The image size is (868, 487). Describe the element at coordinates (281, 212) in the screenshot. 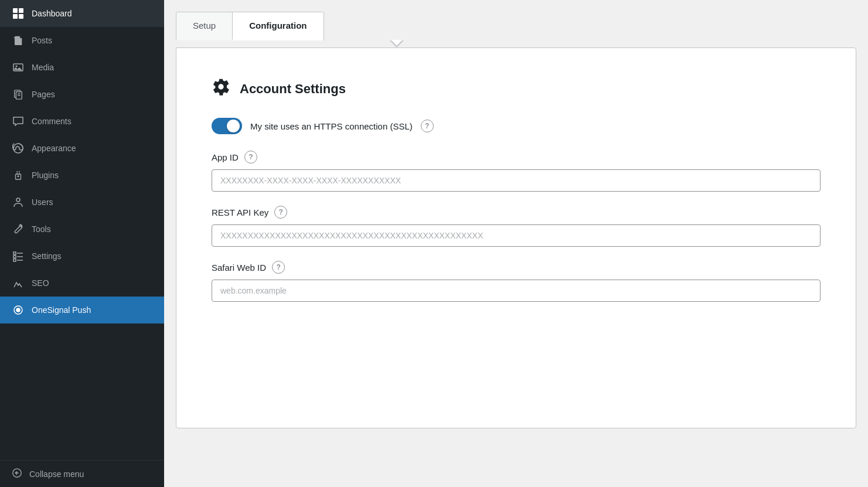

I see `rest-api-key-help-icon: ?` at that location.